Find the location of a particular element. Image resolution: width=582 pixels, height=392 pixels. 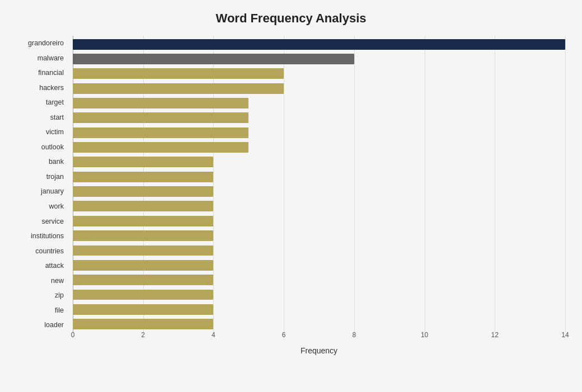

y-label-malware: malware is located at coordinates (53, 58).